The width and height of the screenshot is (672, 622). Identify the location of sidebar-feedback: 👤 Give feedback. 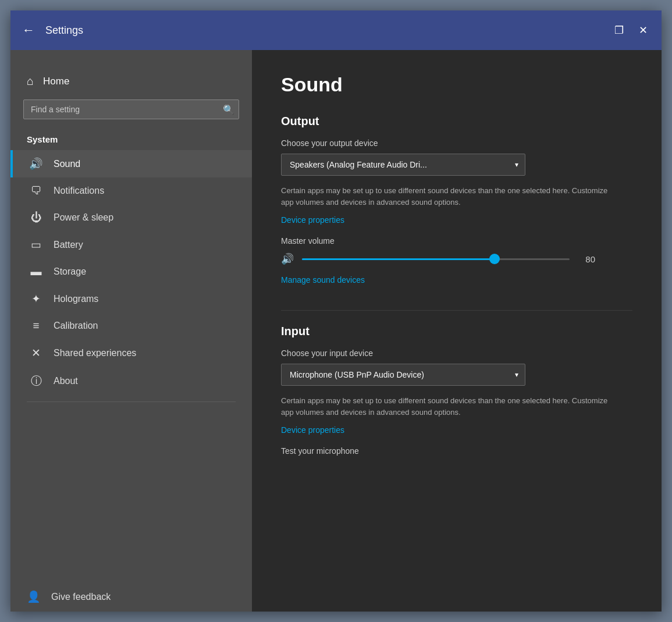
(131, 597).